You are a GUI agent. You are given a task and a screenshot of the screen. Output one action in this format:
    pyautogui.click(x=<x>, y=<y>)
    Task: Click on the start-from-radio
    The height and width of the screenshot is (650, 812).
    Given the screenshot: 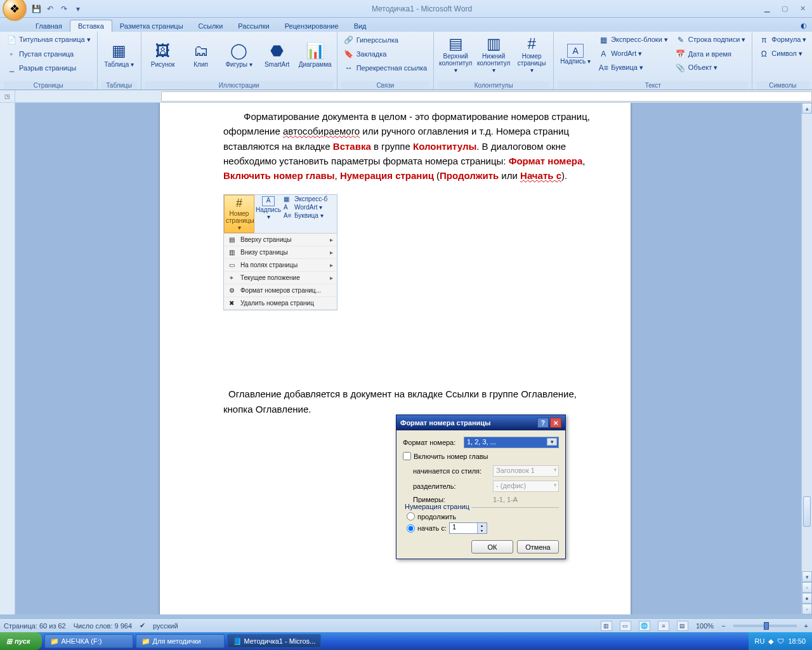 What is the action you would take?
    pyautogui.click(x=411, y=528)
    